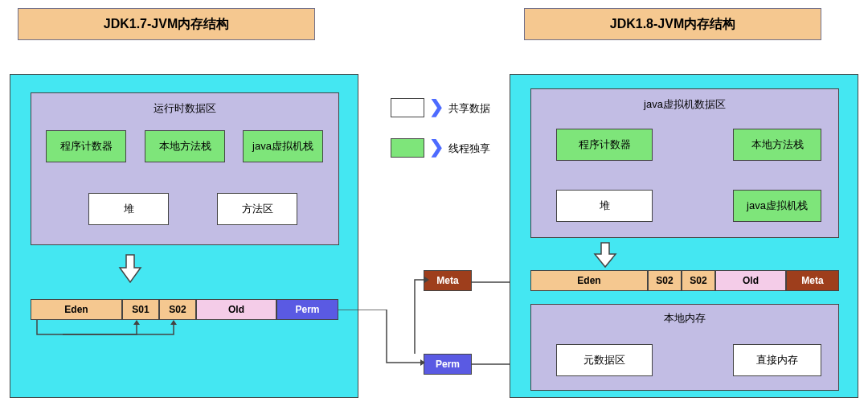  I want to click on legend-shared-label: 共享数据, so click(469, 109).